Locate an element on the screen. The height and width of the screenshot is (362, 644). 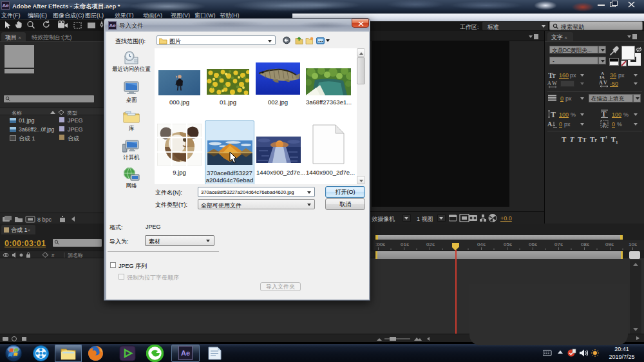
svg-text: IA is located at coordinates (602, 77).